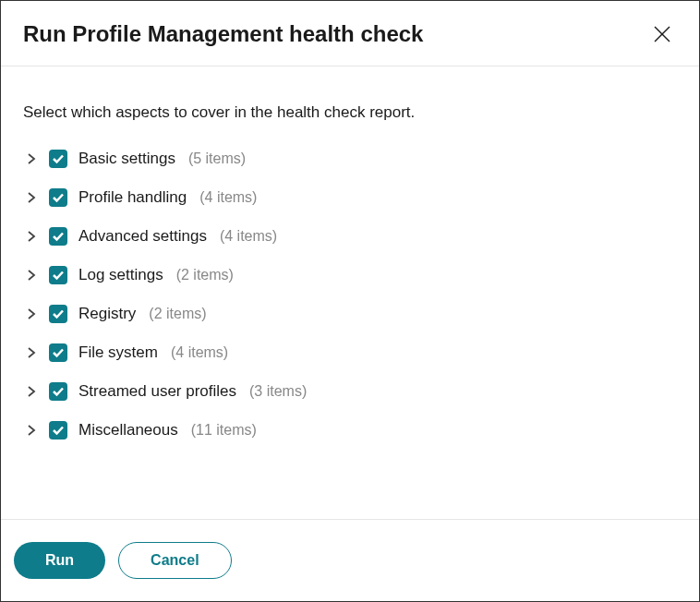 The width and height of the screenshot is (700, 602). What do you see at coordinates (350, 560) in the screenshot?
I see `dialog-footer: Run Cancel` at bounding box center [350, 560].